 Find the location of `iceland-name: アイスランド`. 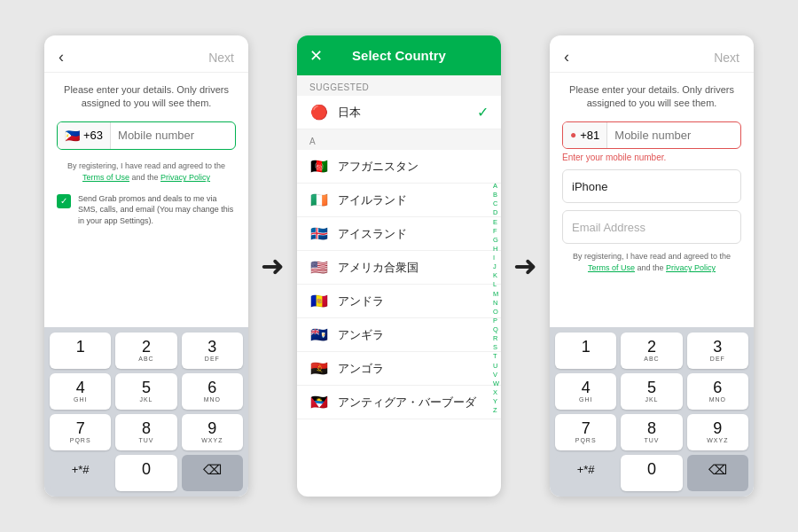

iceland-name: アイスランド is located at coordinates (413, 234).